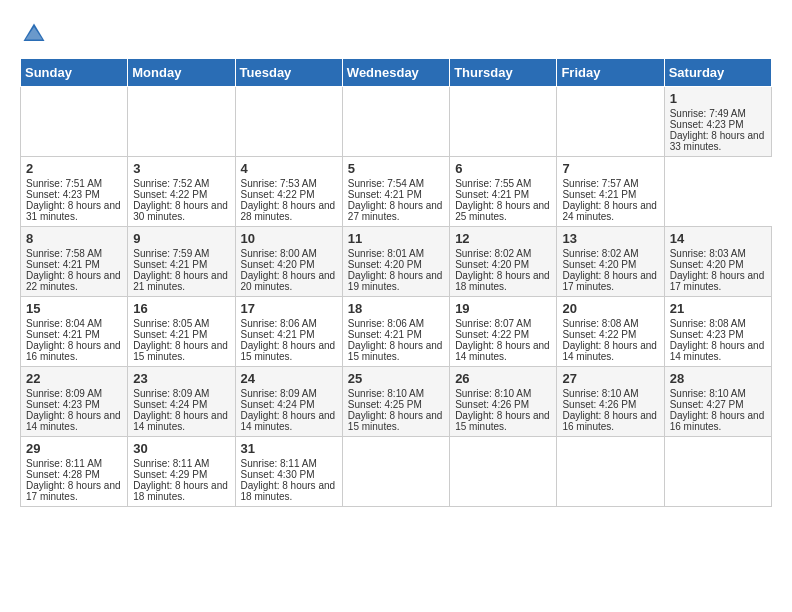  What do you see at coordinates (181, 238) in the screenshot?
I see `day-number: 9` at bounding box center [181, 238].